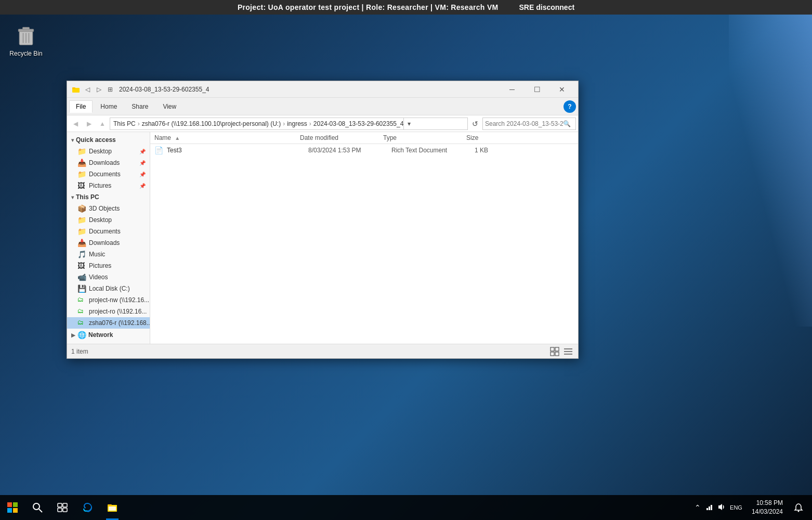 Image resolution: width=812 pixels, height=520 pixels. Describe the element at coordinates (37, 508) in the screenshot. I see `search-taskbar-button` at that location.